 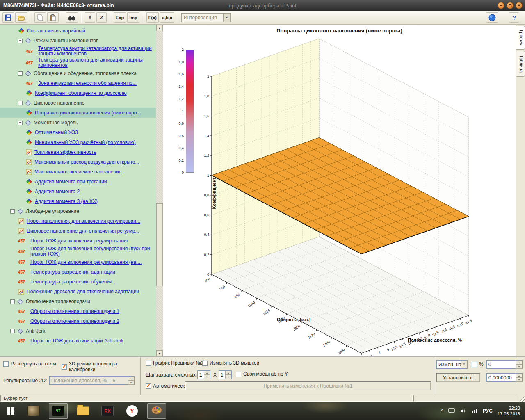 What do you see at coordinates (87, 162) in the screenshot?
I see `tree-item-label: Максимальный расход воздуха для открыто.…` at bounding box center [87, 162].